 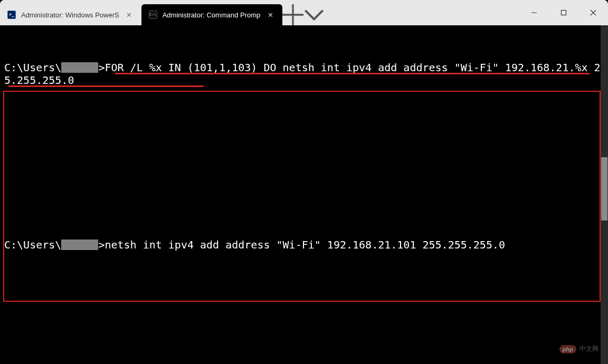 What do you see at coordinates (534, 13) in the screenshot?
I see `minimize-icon` at bounding box center [534, 13].